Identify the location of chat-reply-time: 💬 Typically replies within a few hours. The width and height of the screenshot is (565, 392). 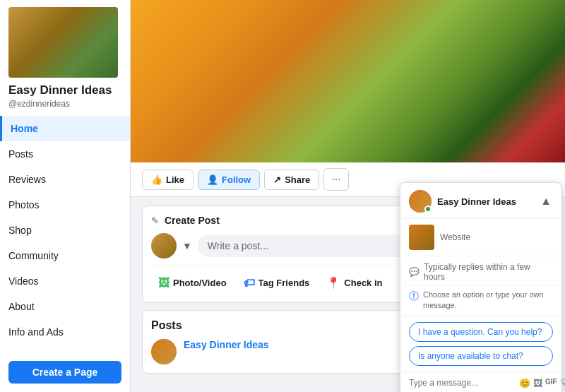
(481, 271).